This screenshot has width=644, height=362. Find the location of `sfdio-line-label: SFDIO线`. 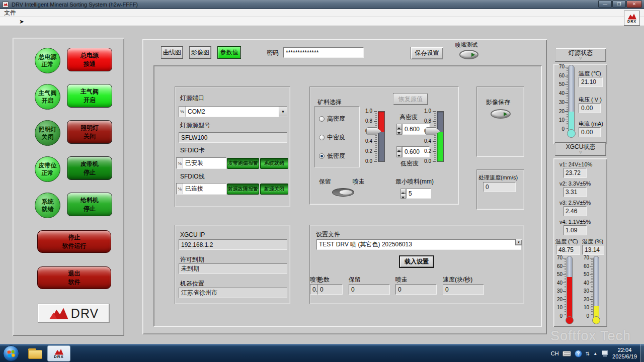

sfdio-line-label: SFDIO线 is located at coordinates (192, 177).